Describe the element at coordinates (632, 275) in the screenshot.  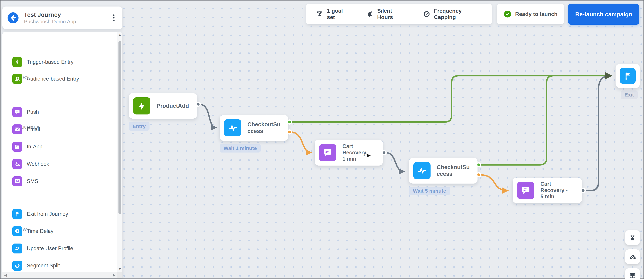
I see `book-icon` at that location.